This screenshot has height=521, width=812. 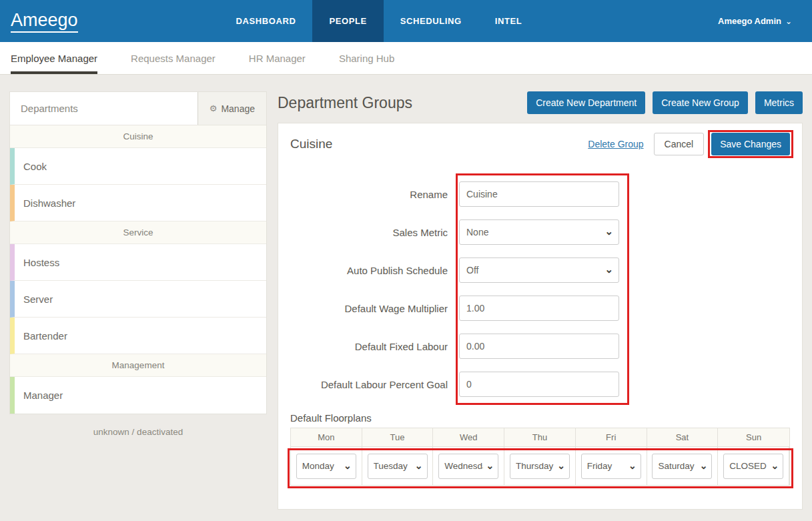 What do you see at coordinates (266, 21) in the screenshot?
I see `nav-dashboard: DASHBOARD` at bounding box center [266, 21].